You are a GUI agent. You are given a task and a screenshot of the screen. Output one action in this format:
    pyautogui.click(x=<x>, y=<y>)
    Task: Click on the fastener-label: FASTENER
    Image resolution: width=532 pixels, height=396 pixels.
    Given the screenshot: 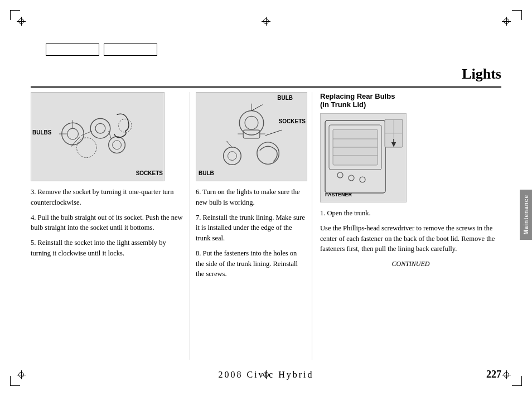 What is the action you would take?
    pyautogui.click(x=338, y=195)
    